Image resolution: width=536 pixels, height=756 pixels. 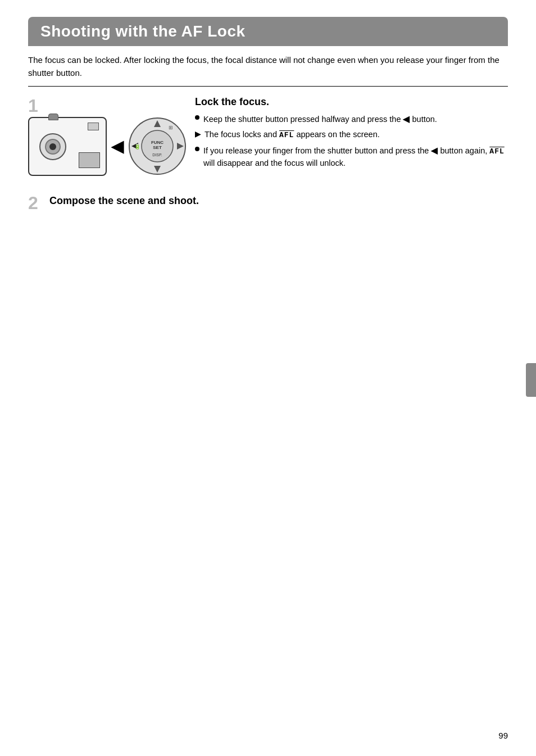 I want to click on page-title: Shooting with the AF Lock, so click(x=268, y=31).